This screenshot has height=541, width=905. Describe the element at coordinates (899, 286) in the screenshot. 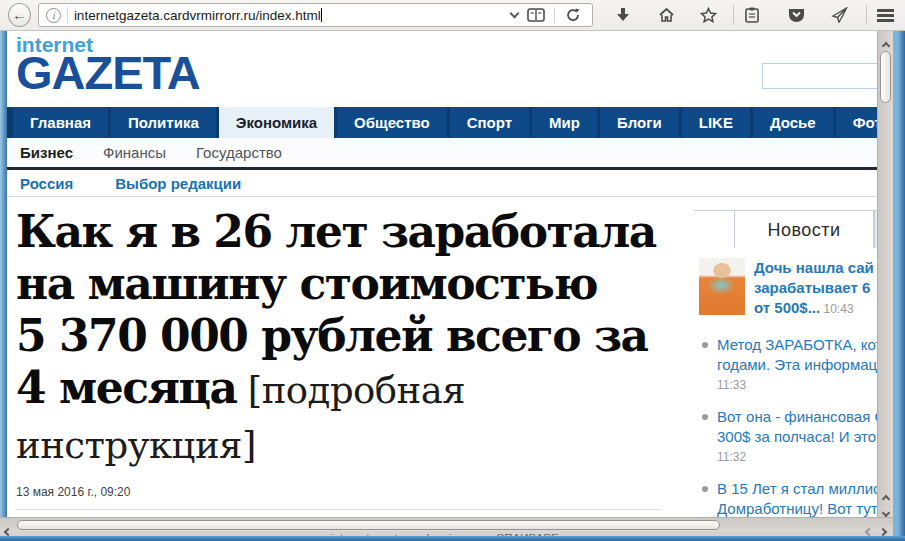

I see `window-edge-right` at that location.